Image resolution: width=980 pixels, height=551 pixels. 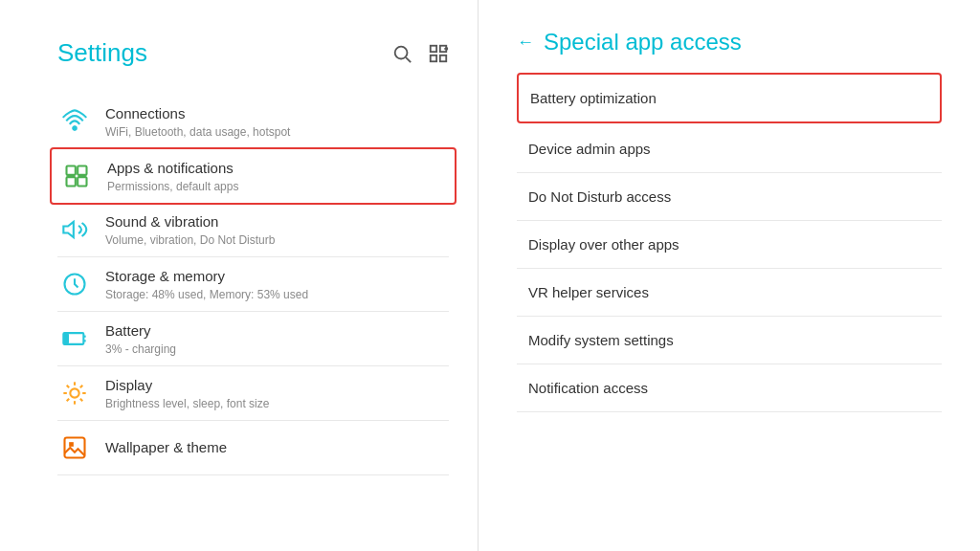 What do you see at coordinates (278, 339) in the screenshot?
I see `battery-text: Battery 3% - charging` at bounding box center [278, 339].